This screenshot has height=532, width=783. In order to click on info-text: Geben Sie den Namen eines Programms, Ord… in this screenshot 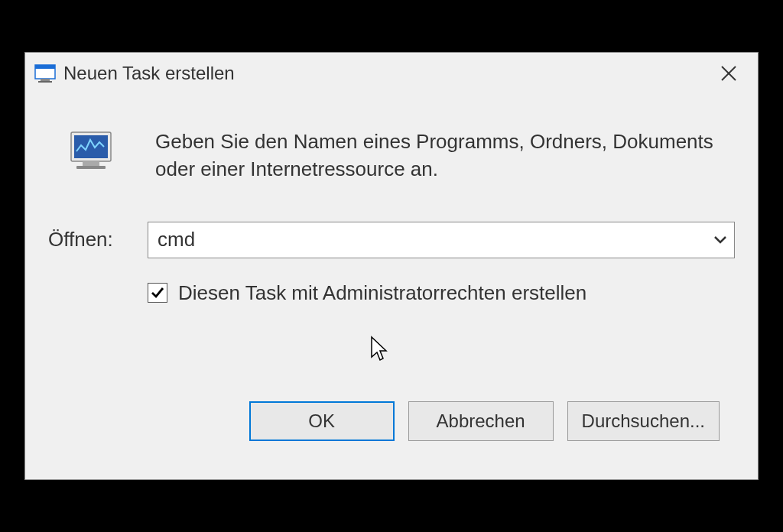, I will do `click(445, 154)`.